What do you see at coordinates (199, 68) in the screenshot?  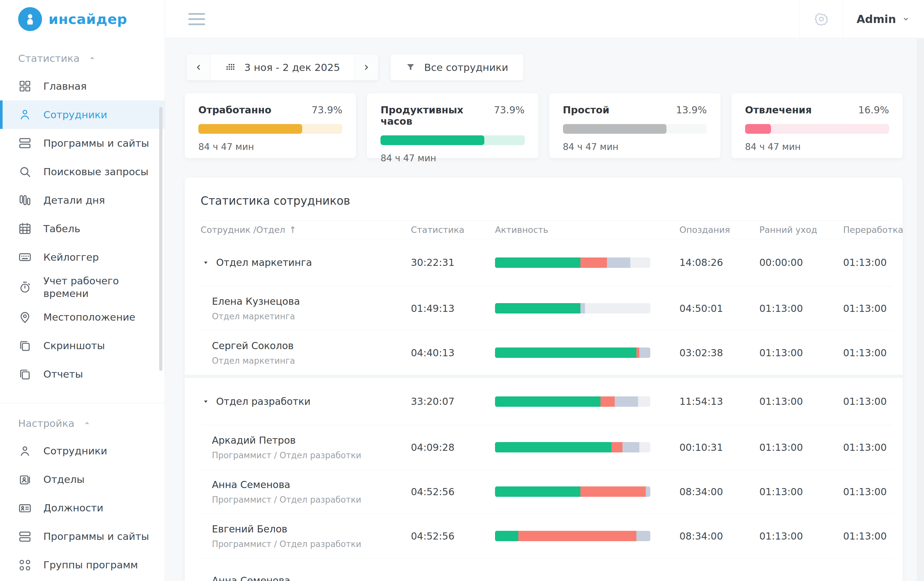 I see `prev-period-button` at bounding box center [199, 68].